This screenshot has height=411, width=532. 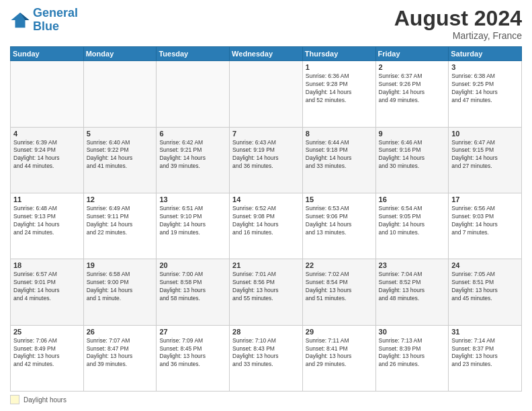 What do you see at coordinates (266, 292) in the screenshot?
I see `calendar-cell: 21Sunrise: 7:01 AM Sunset: 8:56 PM Dayli…` at bounding box center [266, 292].